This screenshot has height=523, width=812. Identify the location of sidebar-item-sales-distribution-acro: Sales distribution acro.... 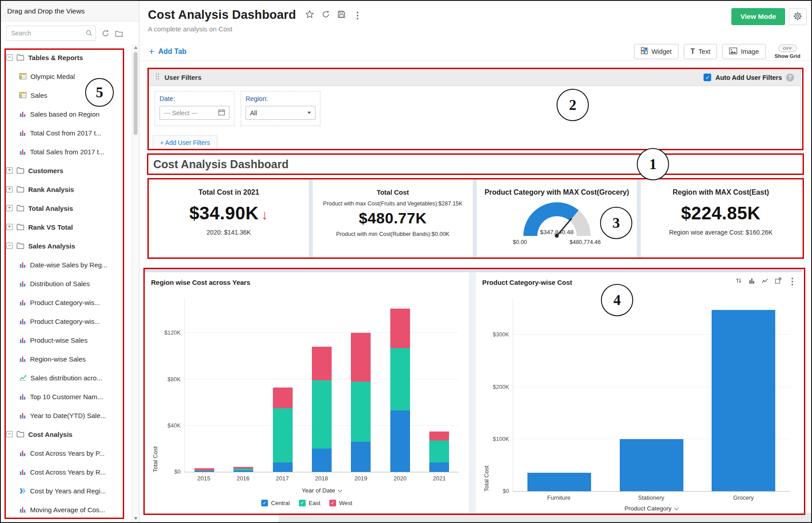
(66, 378).